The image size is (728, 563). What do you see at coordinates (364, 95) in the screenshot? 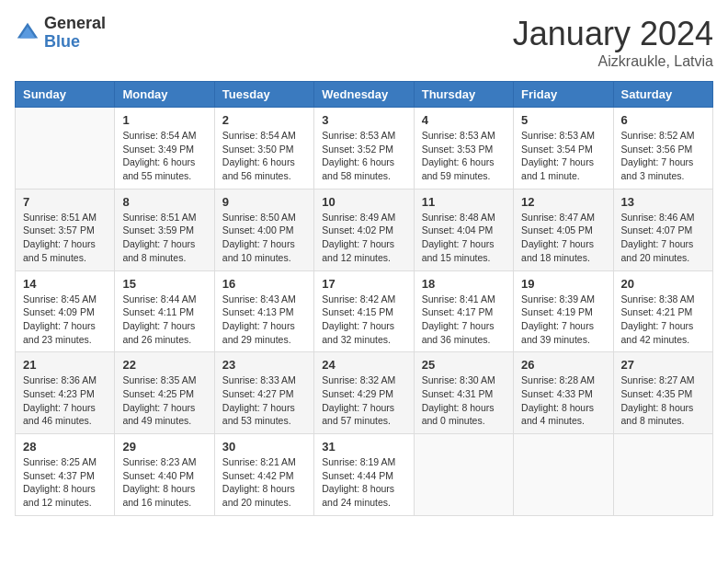
I see `weekday-header-row: SundayMondayTuesdayWednesdayThursdayFrid…` at bounding box center [364, 95].